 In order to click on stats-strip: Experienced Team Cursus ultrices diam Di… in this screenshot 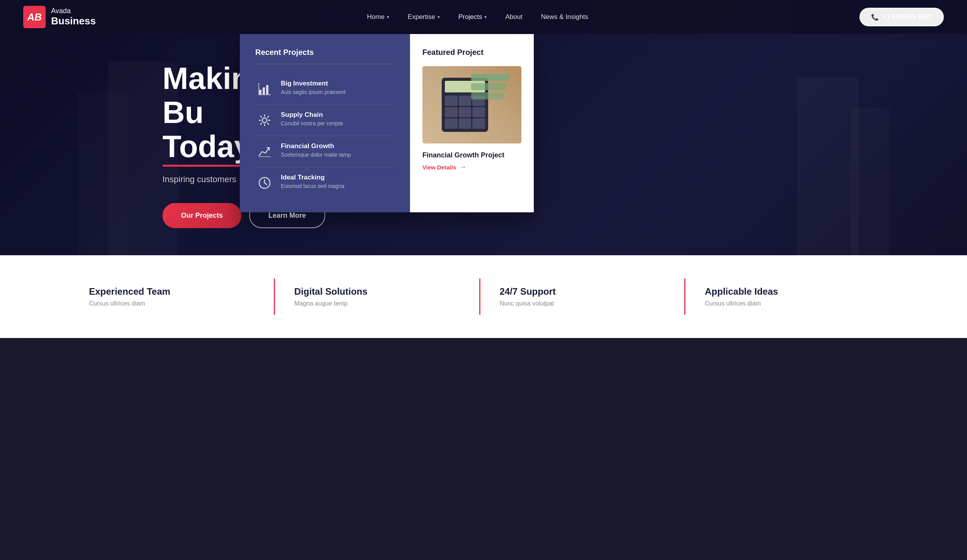, I will do `click(483, 297)`.